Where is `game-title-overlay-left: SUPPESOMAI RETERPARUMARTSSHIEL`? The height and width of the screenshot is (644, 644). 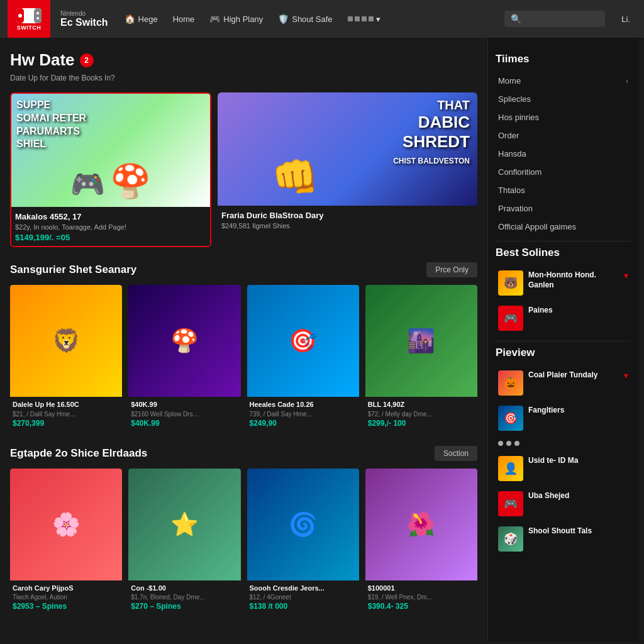 game-title-overlay-left: SUPPESOMAI RETERPARUMARTSSHIEL is located at coordinates (111, 125).